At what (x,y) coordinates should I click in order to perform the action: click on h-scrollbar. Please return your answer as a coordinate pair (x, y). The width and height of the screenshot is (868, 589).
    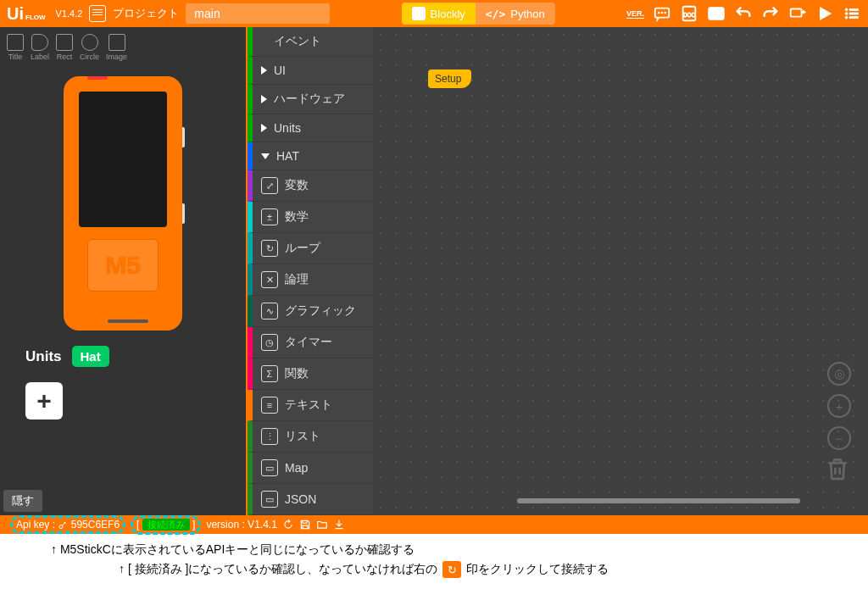
    Looking at the image, I should click on (659, 501).